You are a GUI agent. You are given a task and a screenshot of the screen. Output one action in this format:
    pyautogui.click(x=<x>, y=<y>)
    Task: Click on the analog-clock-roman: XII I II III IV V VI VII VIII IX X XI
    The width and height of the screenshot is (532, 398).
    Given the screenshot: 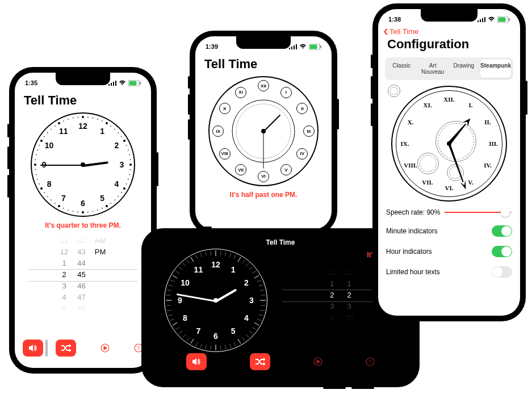 What is the action you would take?
    pyautogui.click(x=263, y=131)
    